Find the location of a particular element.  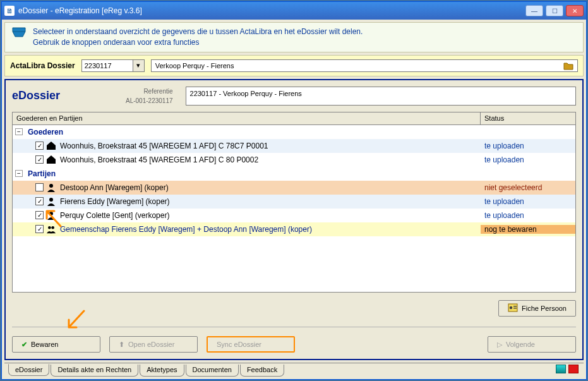

grid-row: ✓Fierens Eddy [Waregem] (koper)te upload… is located at coordinates (294, 202).